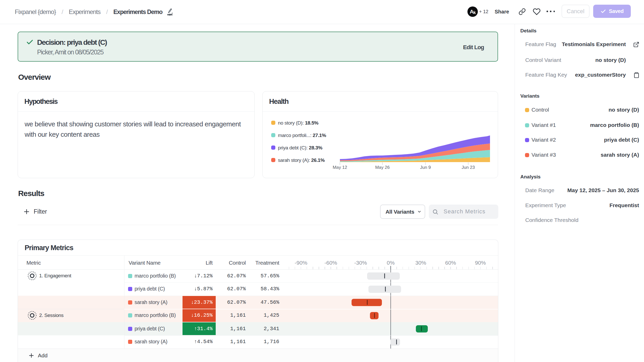  I want to click on svg-text: Jun 9, so click(425, 167).